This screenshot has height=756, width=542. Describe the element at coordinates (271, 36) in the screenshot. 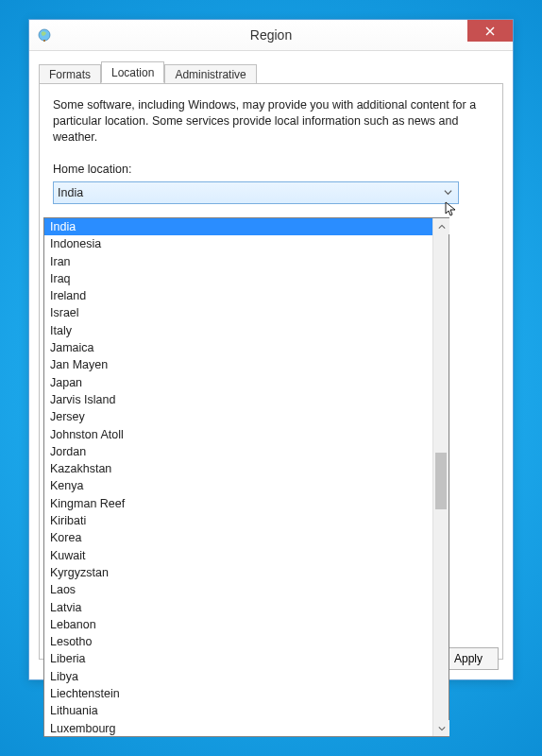

I see `titlebar: Region` at that location.